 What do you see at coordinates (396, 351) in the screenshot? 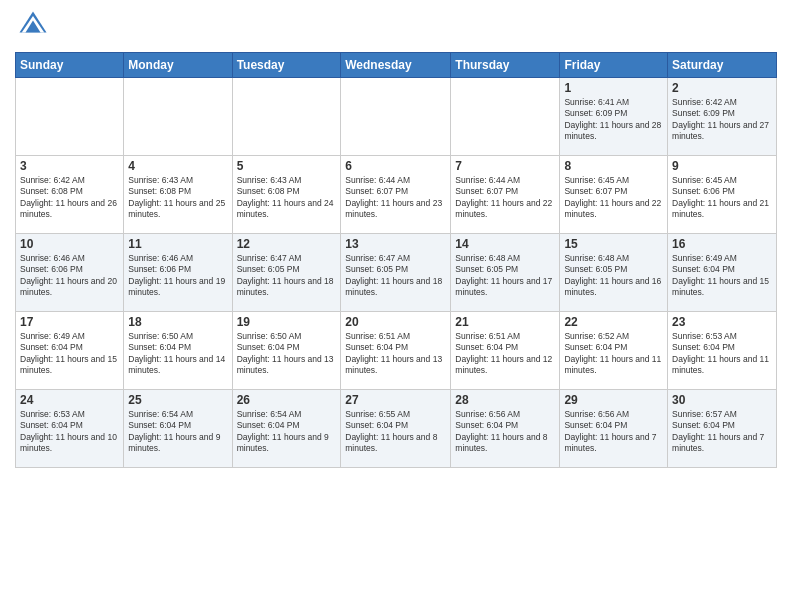
I see `week-row-3: 17Sunrise: 6:49 AM Sunset: 6:04 PM Dayli…` at bounding box center [396, 351].